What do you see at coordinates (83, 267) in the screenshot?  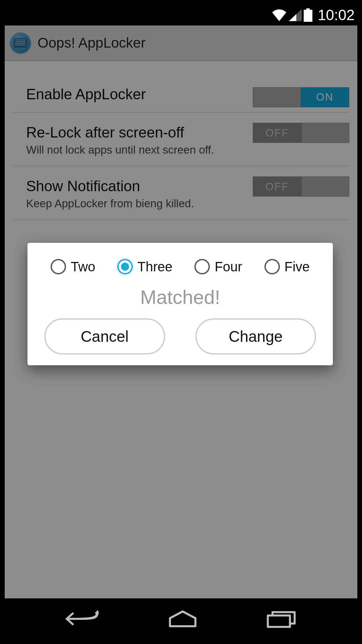 I see `radio-label: Two` at bounding box center [83, 267].